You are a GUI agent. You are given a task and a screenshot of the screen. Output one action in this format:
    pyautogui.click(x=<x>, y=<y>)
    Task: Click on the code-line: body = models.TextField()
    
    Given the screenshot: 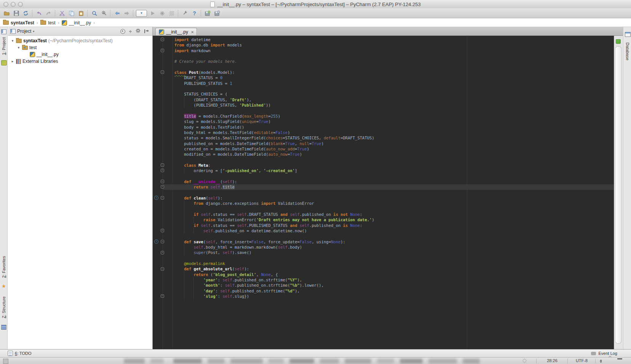 What is the action you would take?
    pyautogui.click(x=394, y=127)
    